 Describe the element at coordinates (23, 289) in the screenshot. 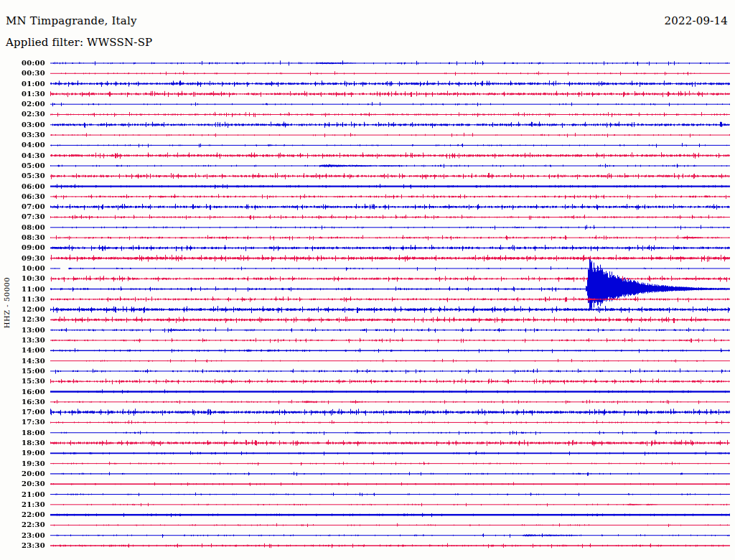

I see `trace-time-label: 11:00` at that location.